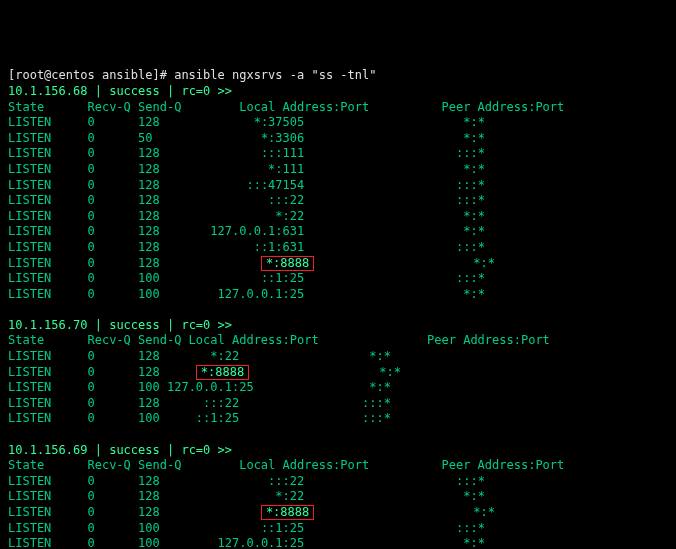 Image resolution: width=676 pixels, height=549 pixels. I want to click on host-ip: 10.1.156.69, so click(48, 450).